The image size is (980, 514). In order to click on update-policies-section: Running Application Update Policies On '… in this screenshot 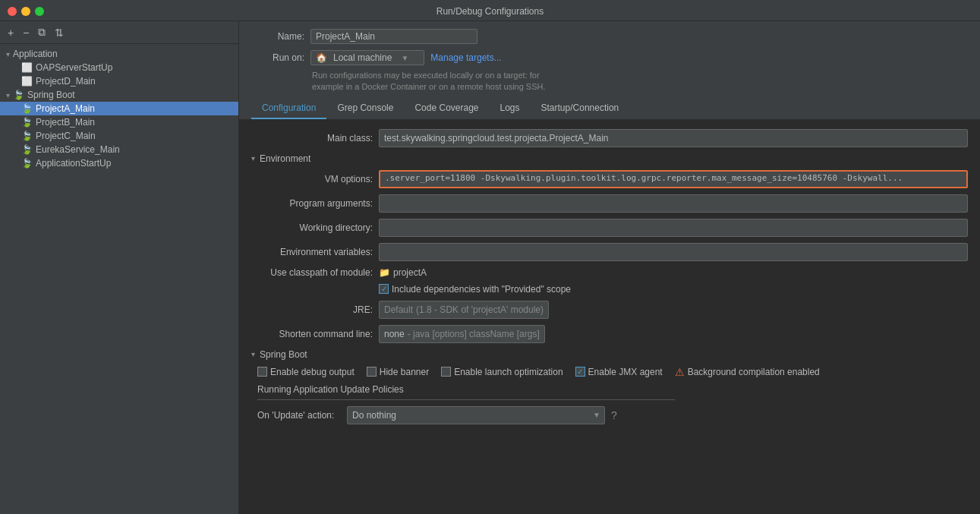, I will do `click(613, 404)`.